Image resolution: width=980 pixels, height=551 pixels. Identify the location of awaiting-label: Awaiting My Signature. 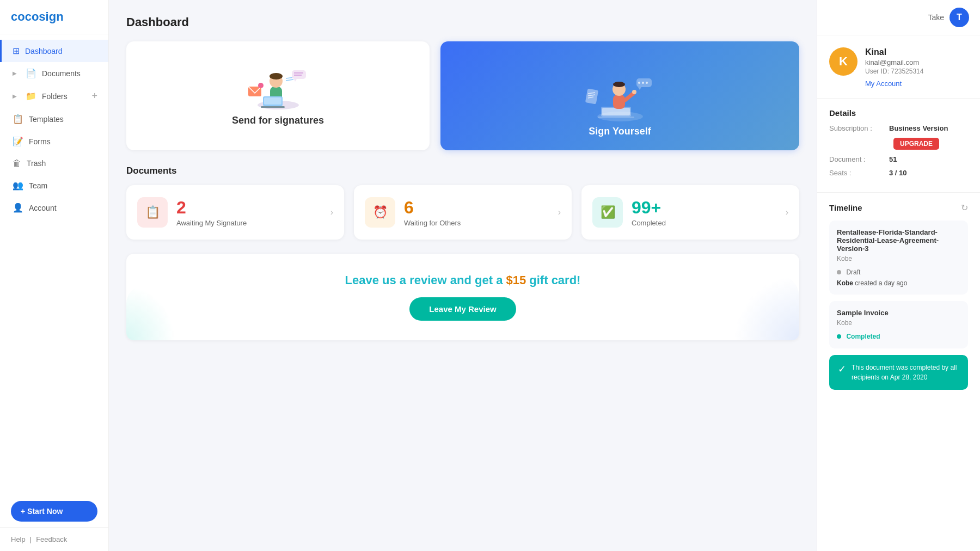
(249, 223).